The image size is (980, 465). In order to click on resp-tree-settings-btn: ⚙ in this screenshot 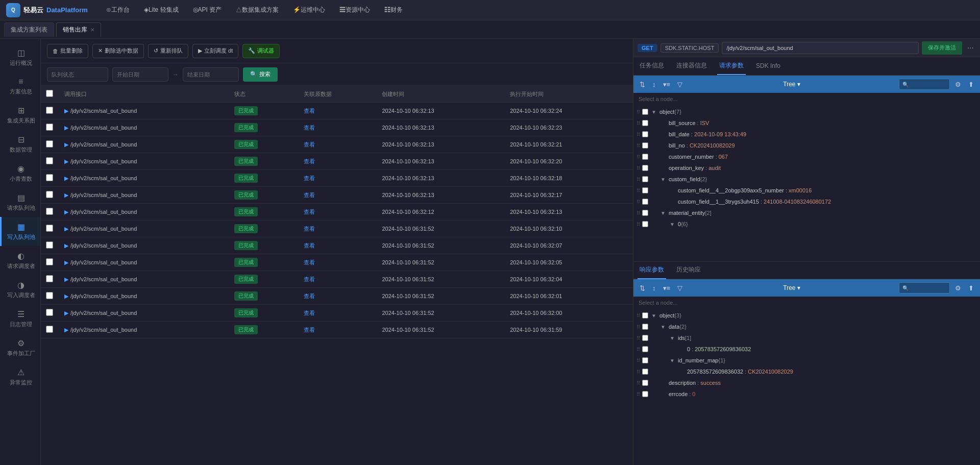, I will do `click(958, 288)`.